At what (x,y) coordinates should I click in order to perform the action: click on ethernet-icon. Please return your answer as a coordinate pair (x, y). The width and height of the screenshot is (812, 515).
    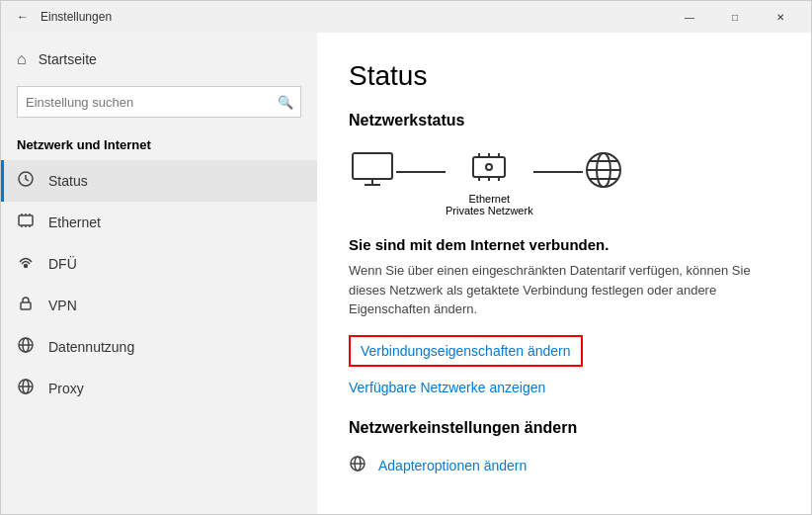
    Looking at the image, I should click on (26, 222).